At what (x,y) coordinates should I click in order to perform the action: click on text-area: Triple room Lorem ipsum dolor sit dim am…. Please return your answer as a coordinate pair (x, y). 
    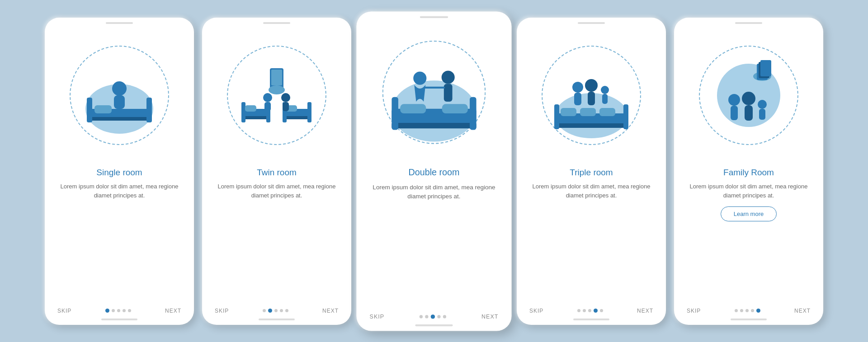
    Looking at the image, I should click on (591, 233).